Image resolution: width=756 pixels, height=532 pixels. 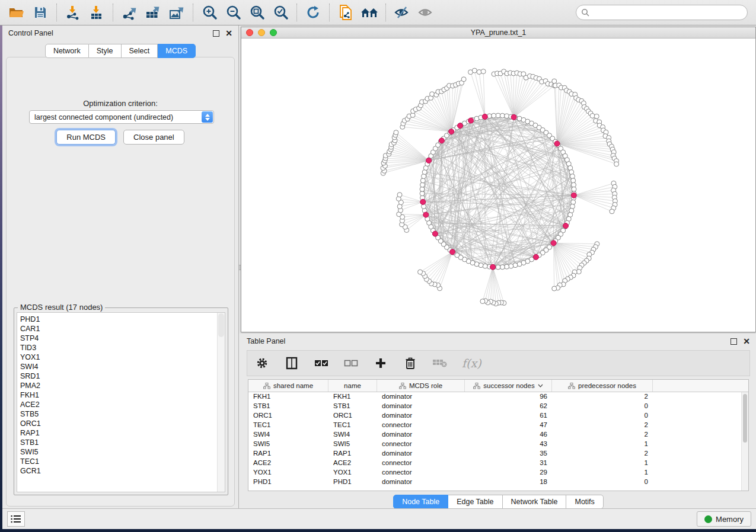 I want to click on show-all-button, so click(x=426, y=12).